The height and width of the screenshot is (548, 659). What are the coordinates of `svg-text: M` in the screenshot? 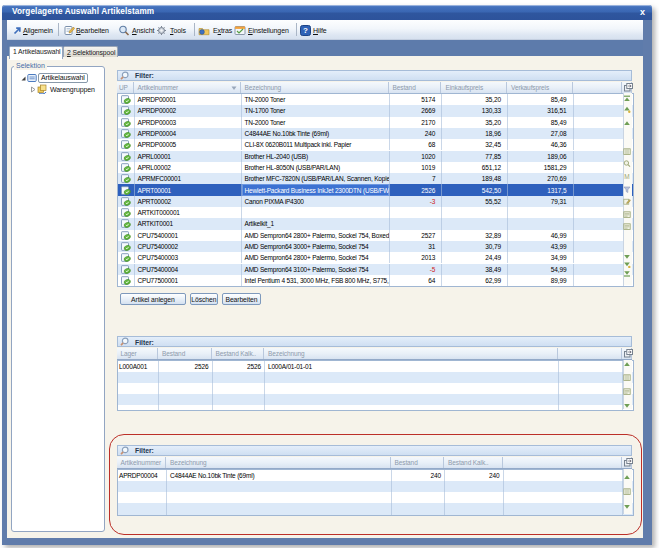 It's located at (628, 176).